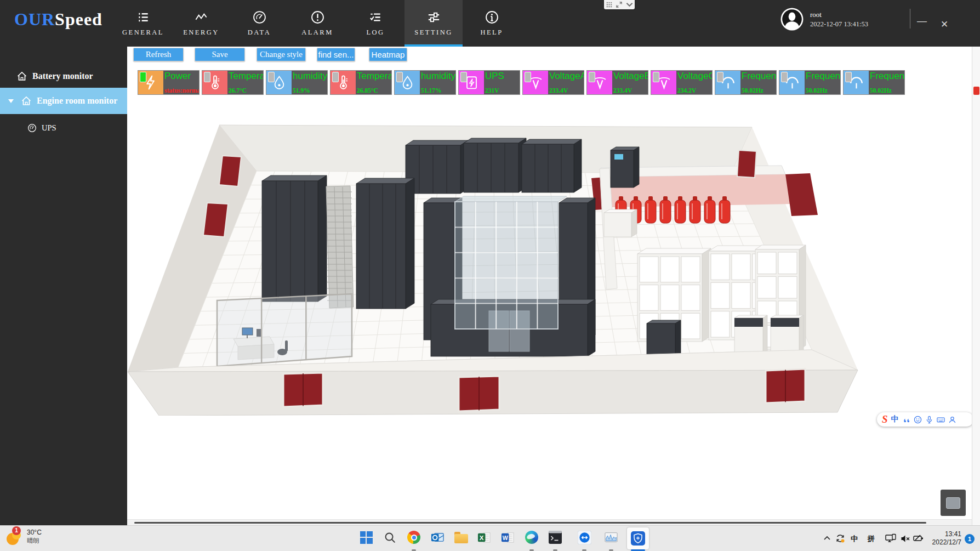  What do you see at coordinates (64, 286) in the screenshot?
I see `sidebar: Battery monitor Engine room monitor UPS` at bounding box center [64, 286].